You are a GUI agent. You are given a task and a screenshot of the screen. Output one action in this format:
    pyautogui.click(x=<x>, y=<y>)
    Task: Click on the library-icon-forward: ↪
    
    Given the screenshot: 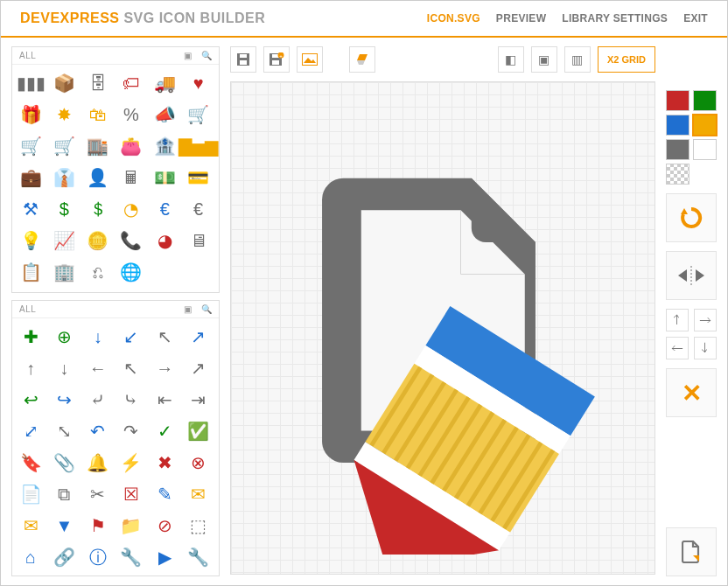 What is the action you would take?
    pyautogui.click(x=64, y=400)
    